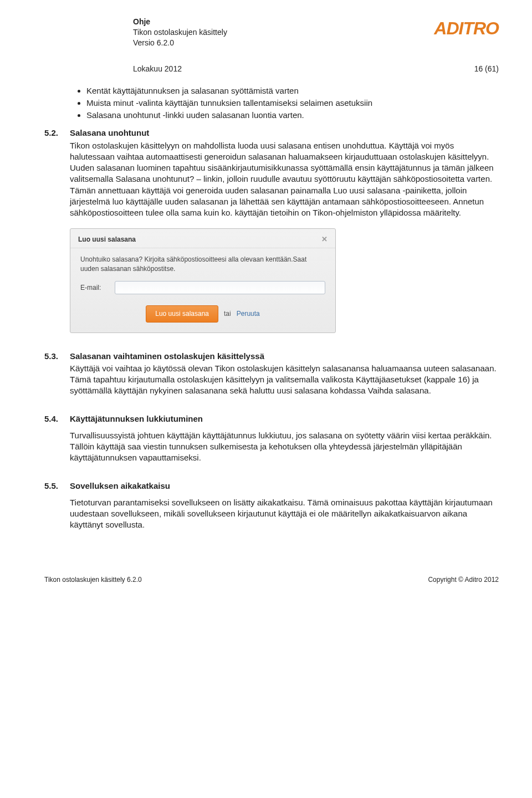 Image resolution: width=532 pixels, height=798 pixels. What do you see at coordinates (57, 486) in the screenshot?
I see `section-number: 5.5.` at bounding box center [57, 486].